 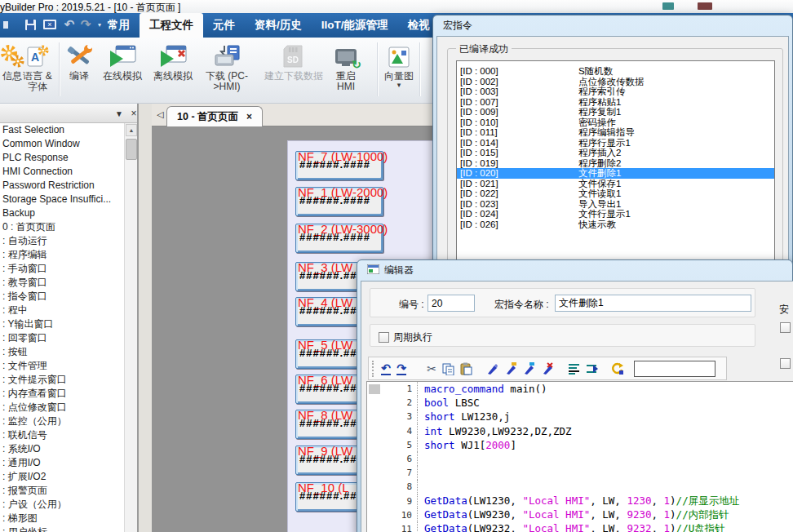 I want to click on code-line: 3short LW1230,j, so click(x=580, y=416).